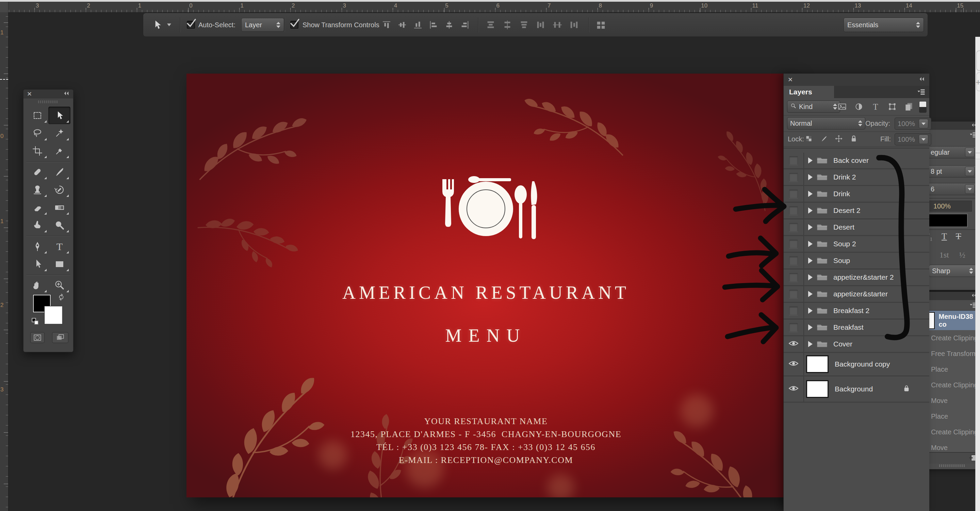 The height and width of the screenshot is (511, 980). I want to click on gradient-tool, so click(59, 208).